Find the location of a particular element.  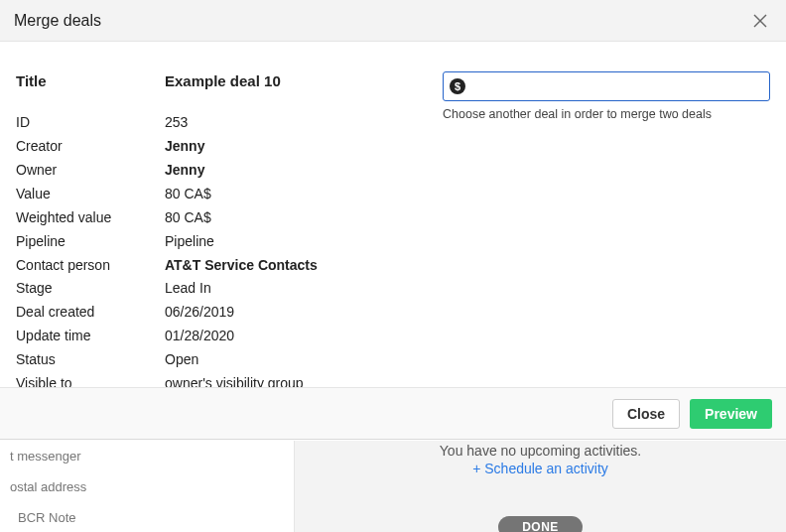

activities-panel: You have no upcoming activities. + Sched… is located at coordinates (540, 486).